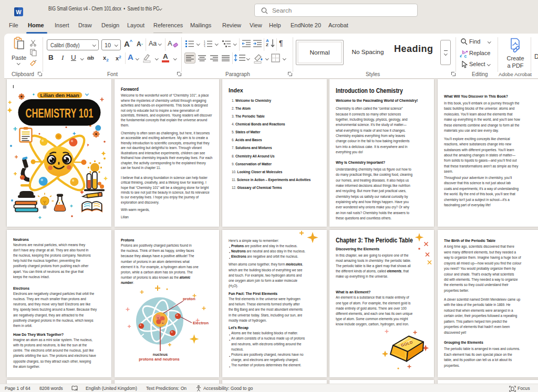  I want to click on svg-text: CHEMISTRY 101, so click(60, 113).